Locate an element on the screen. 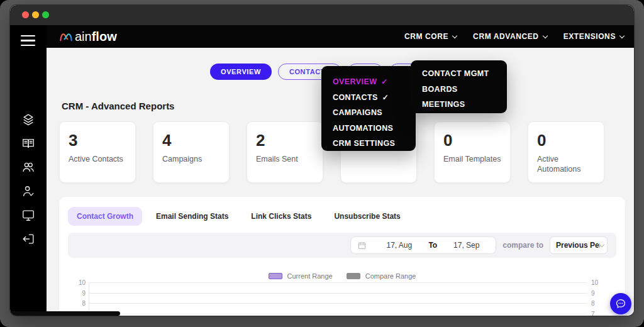 This screenshot has width=644, height=327. menu-item-automations: AUTOMATIONS is located at coordinates (369, 128).